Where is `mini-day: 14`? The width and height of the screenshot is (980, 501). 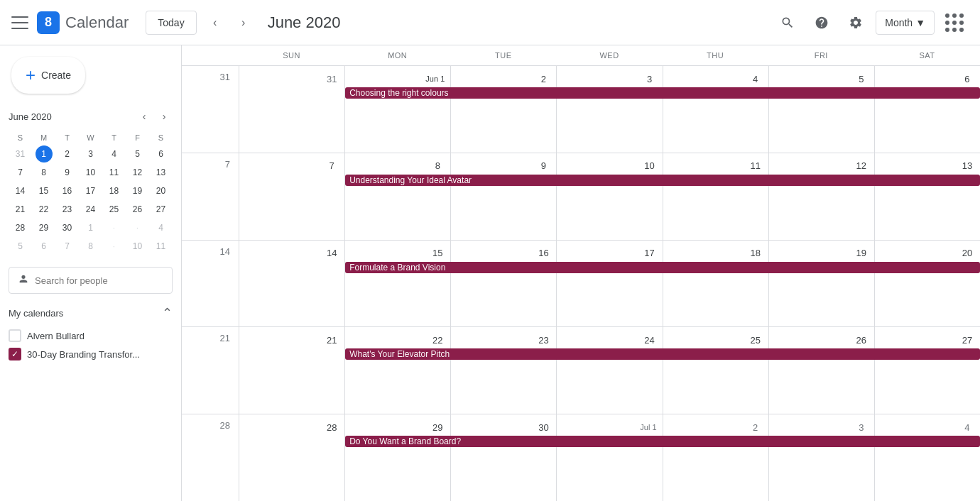 mini-day: 14 is located at coordinates (21, 191).